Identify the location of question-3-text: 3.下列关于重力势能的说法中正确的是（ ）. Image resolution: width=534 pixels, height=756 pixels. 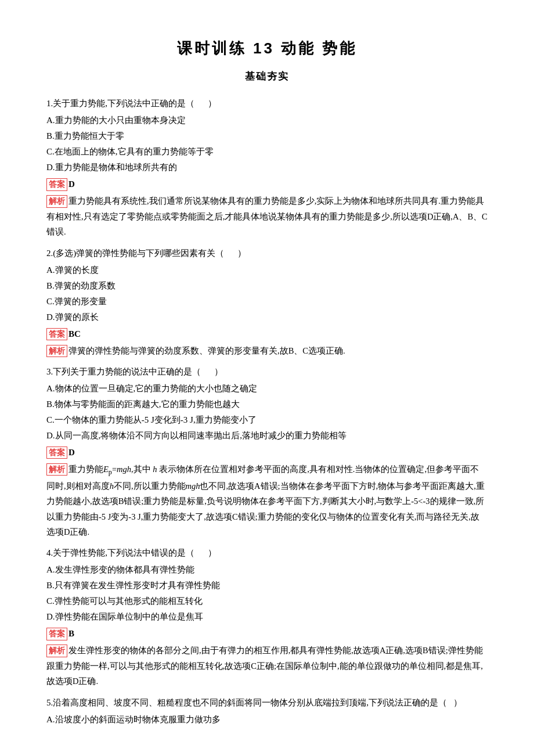
(267, 372).